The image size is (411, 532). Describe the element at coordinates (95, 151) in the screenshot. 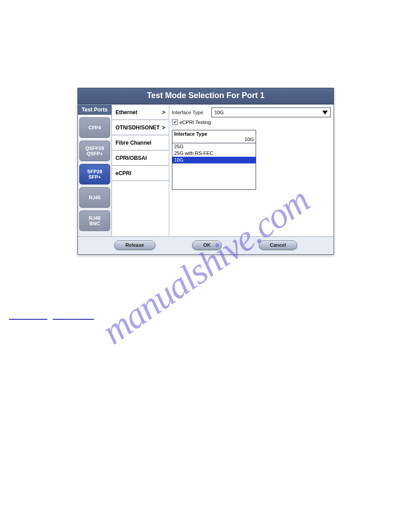

I see `port-button-qsfp28: QSFP28 QSFP+` at that location.